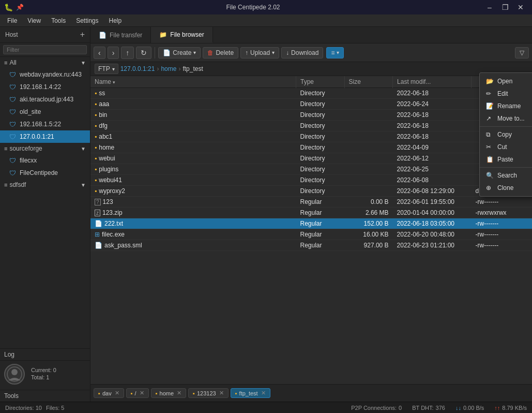  What do you see at coordinates (45, 112) in the screenshot?
I see `sidebar-item-old-site: 🛡 old_site` at bounding box center [45, 112].